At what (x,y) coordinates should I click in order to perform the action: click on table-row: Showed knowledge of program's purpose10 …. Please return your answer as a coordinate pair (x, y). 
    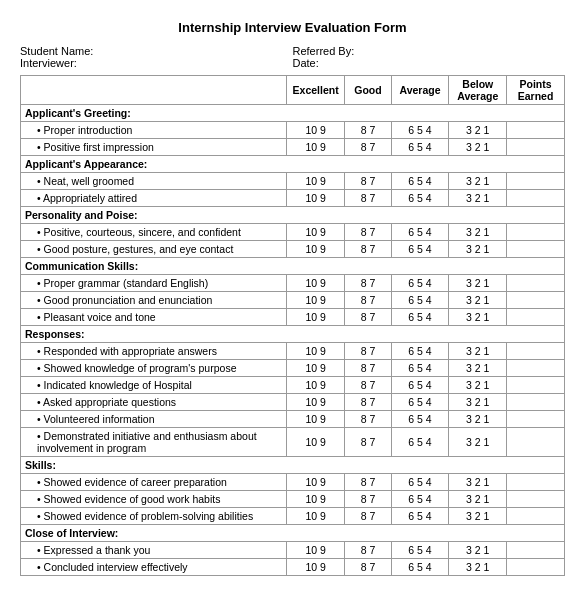
    Looking at the image, I should click on (293, 368).